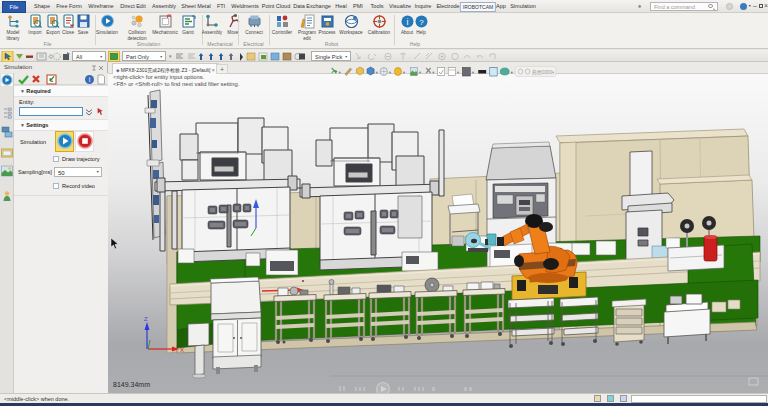 The image size is (768, 406). What do you see at coordinates (182, 350) in the screenshot?
I see `svg-text: X` at bounding box center [182, 350].